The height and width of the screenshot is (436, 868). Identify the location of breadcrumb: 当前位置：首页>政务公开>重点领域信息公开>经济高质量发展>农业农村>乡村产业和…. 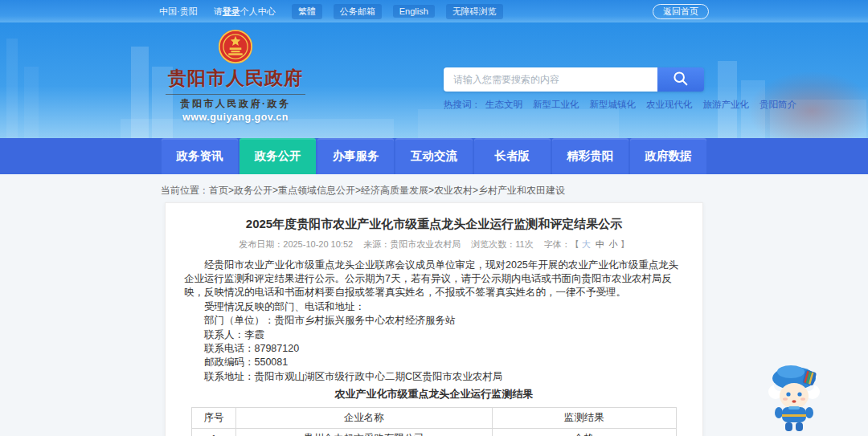
(434, 191).